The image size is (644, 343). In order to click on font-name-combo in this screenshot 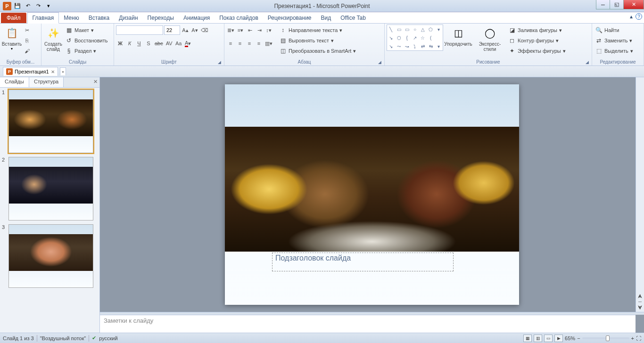, I will do `click(140, 30)`.